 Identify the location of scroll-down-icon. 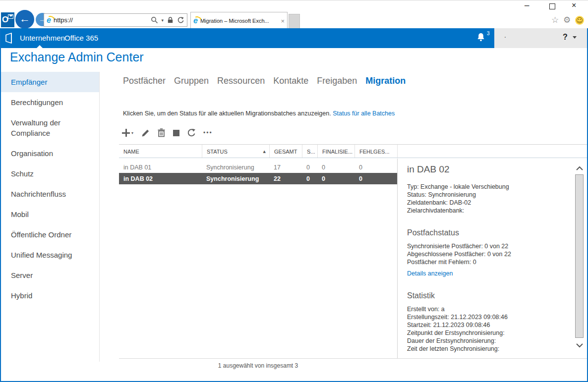
(580, 345).